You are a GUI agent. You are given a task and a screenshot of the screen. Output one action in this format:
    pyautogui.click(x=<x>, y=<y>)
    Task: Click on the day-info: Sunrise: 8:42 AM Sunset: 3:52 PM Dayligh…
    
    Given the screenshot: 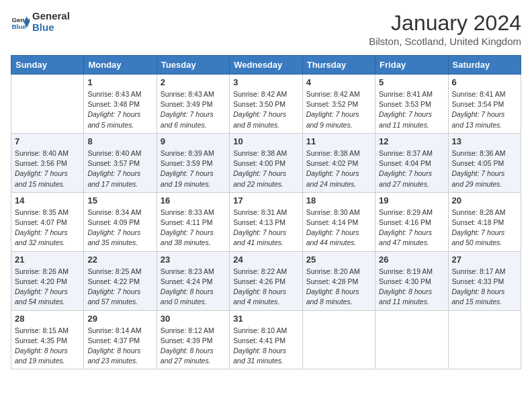 What is the action you would take?
    pyautogui.click(x=339, y=110)
    